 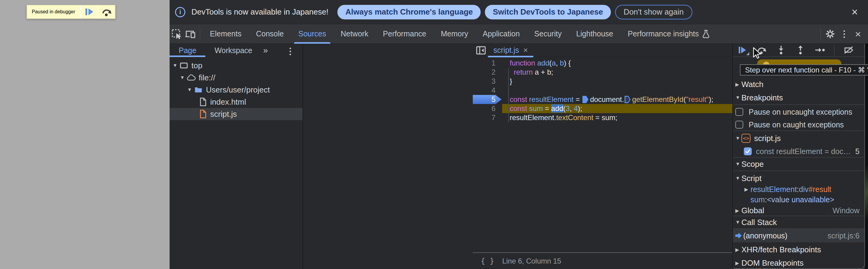 I want to click on devtools-close-button: ×, so click(x=858, y=34).